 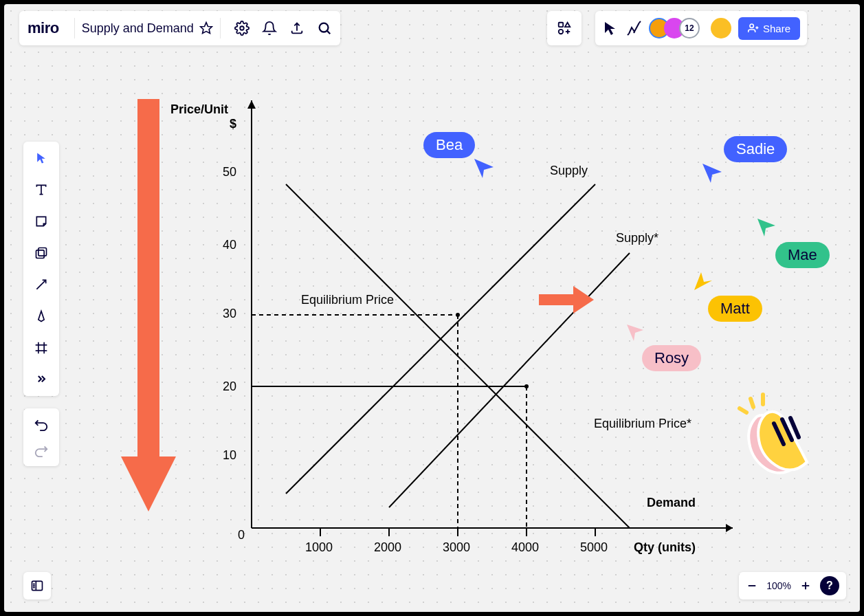 What do you see at coordinates (230, 172) in the screenshot?
I see `y-tick-50: 50` at bounding box center [230, 172].